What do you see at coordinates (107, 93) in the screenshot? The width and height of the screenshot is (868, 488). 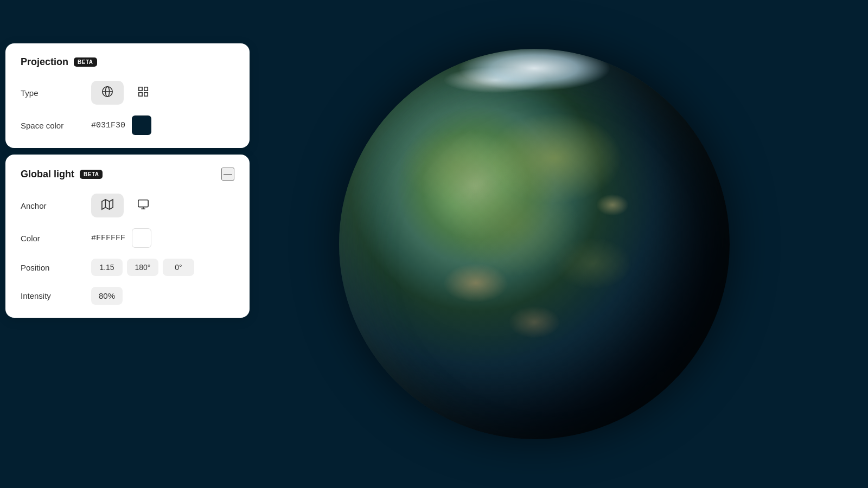 I see `type-globe-button` at bounding box center [107, 93].